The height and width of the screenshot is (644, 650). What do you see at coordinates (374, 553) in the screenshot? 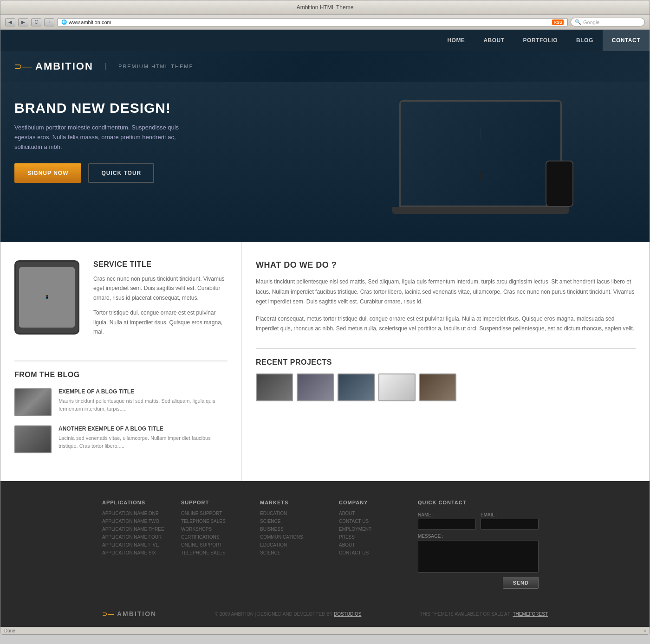
I see `footer-link-co-6: CONTACT US` at bounding box center [374, 553].